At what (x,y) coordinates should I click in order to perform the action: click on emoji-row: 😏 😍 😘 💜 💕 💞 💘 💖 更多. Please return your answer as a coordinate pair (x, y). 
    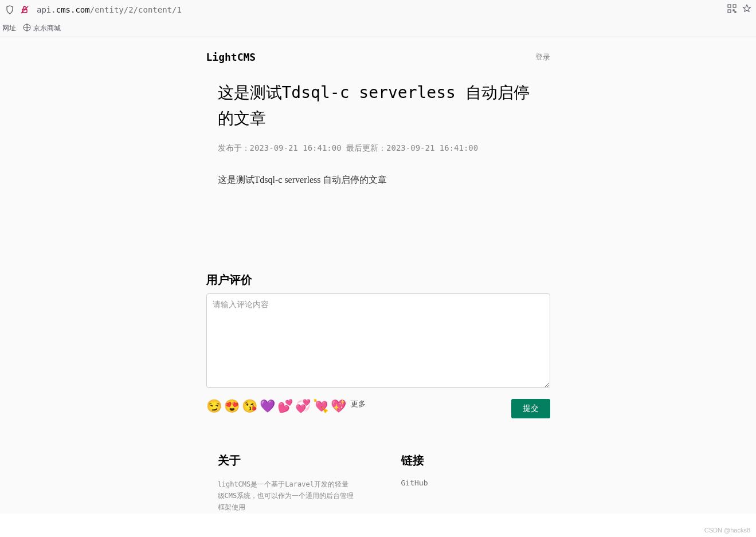
    Looking at the image, I should click on (286, 406).